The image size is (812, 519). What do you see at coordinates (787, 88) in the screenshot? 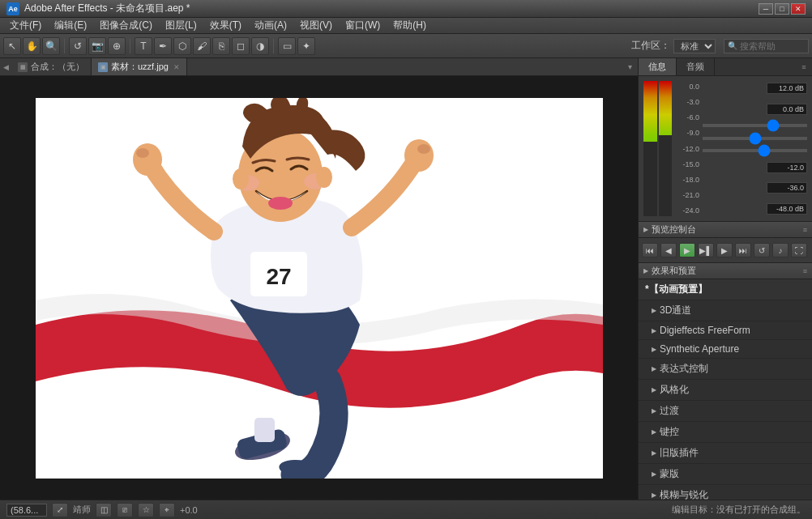
I see `db-readout-top: 12.0 dB` at bounding box center [787, 88].